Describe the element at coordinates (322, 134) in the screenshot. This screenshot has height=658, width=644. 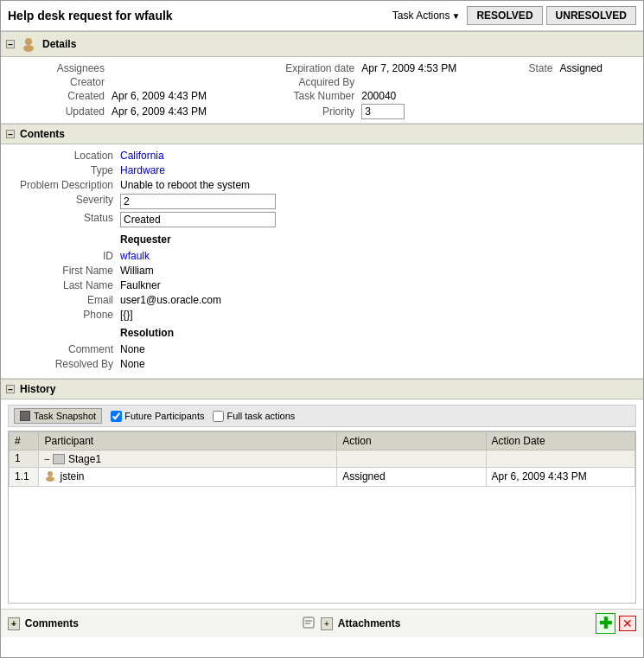
I see `contents-section-header: – Contents` at that location.